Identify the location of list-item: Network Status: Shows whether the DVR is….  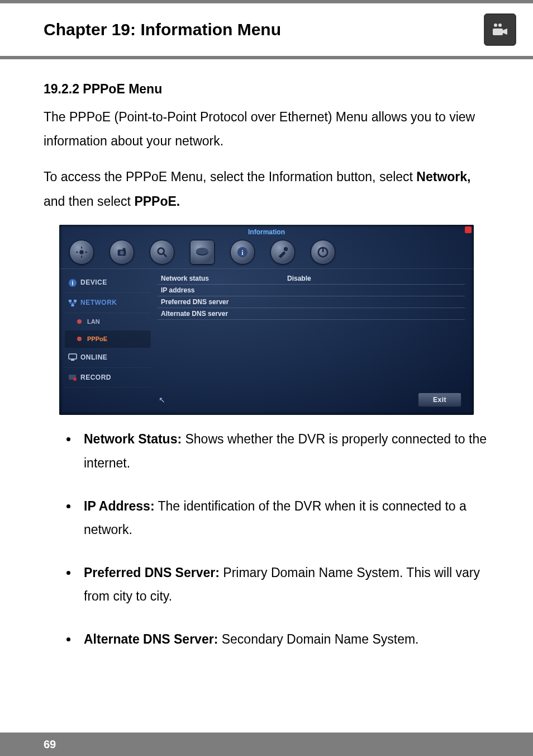
(284, 451).